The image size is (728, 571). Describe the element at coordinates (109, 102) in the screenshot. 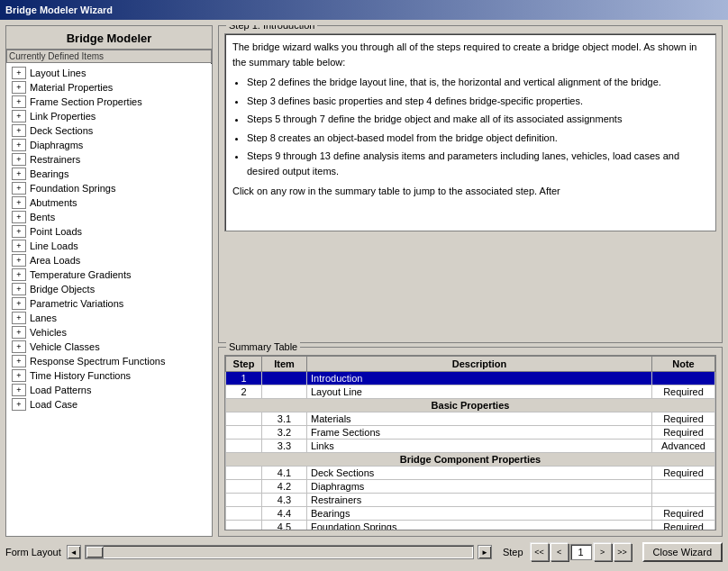

I see `tree-item-frame-section-properties: +Frame Section Properties` at that location.